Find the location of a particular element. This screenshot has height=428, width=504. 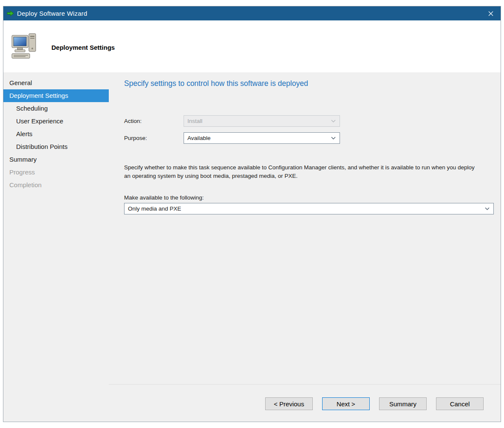

nav-item-alerts: Alerts is located at coordinates (56, 134).